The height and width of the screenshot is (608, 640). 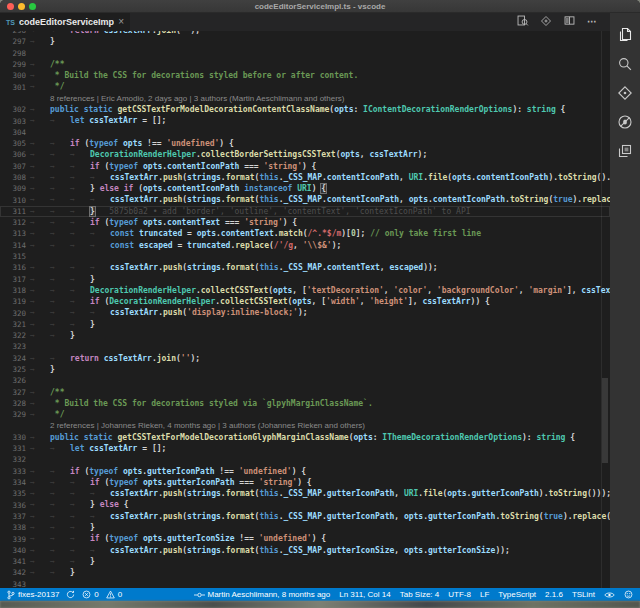 What do you see at coordinates (305, 404) in the screenshot?
I see `code-line-328: 328→ * Build the CSS for decorations sty…` at bounding box center [305, 404].